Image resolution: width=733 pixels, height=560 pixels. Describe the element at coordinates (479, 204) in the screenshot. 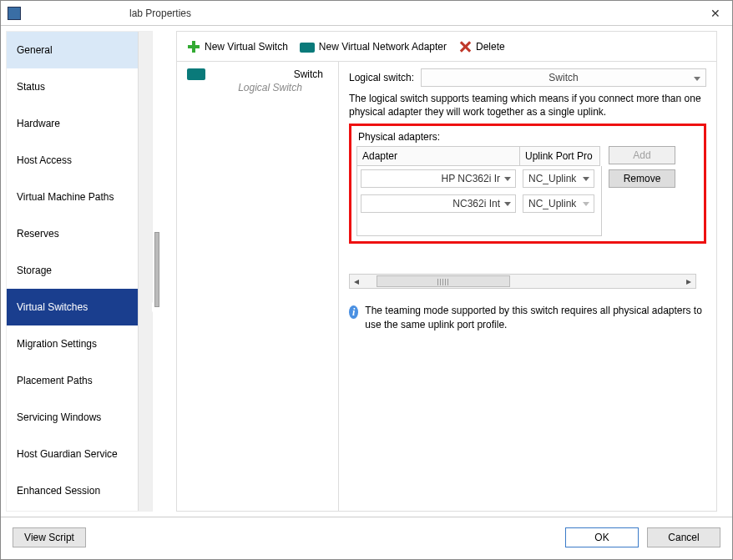

I see `adapter-row: NC362i Int NC_Uplink` at that location.